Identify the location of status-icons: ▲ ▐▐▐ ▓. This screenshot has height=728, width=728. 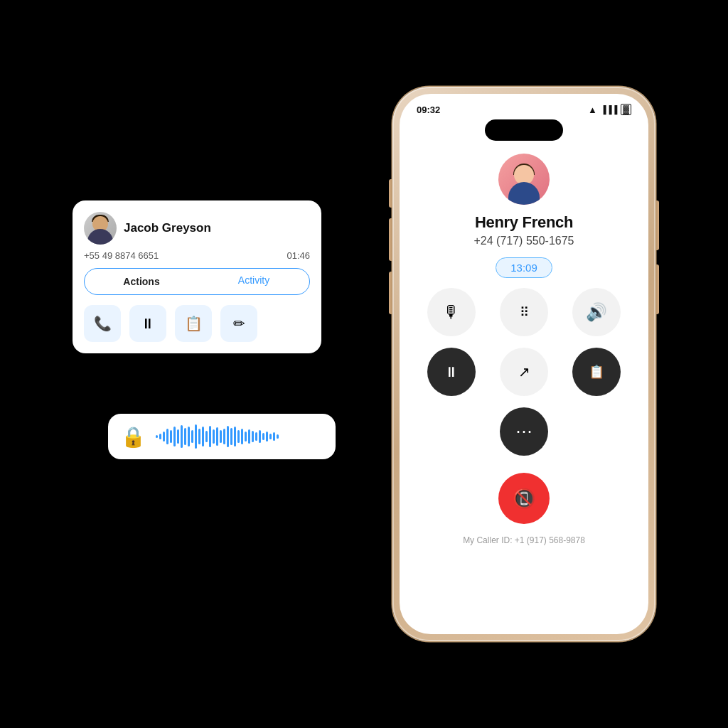
(610, 109).